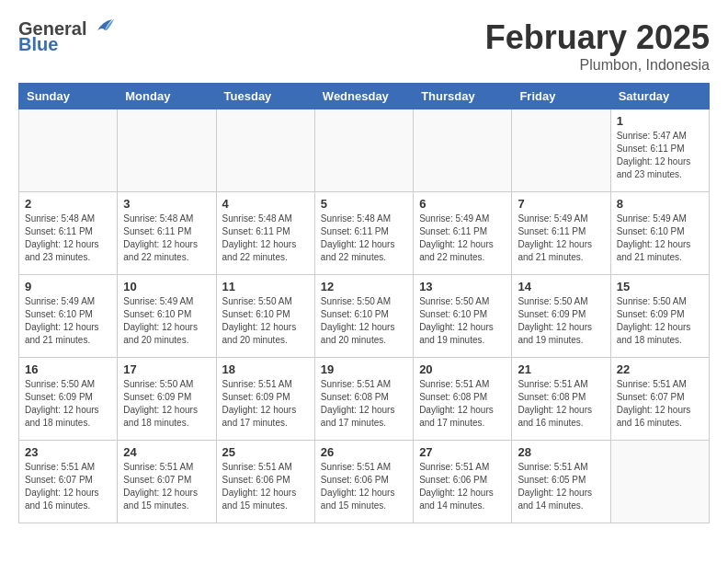 The height and width of the screenshot is (563, 728). Describe the element at coordinates (364, 399) in the screenshot. I see `week-row-4: 16Sunrise: 5:50 AM Sunset: 6:09 PM Dayli…` at that location.